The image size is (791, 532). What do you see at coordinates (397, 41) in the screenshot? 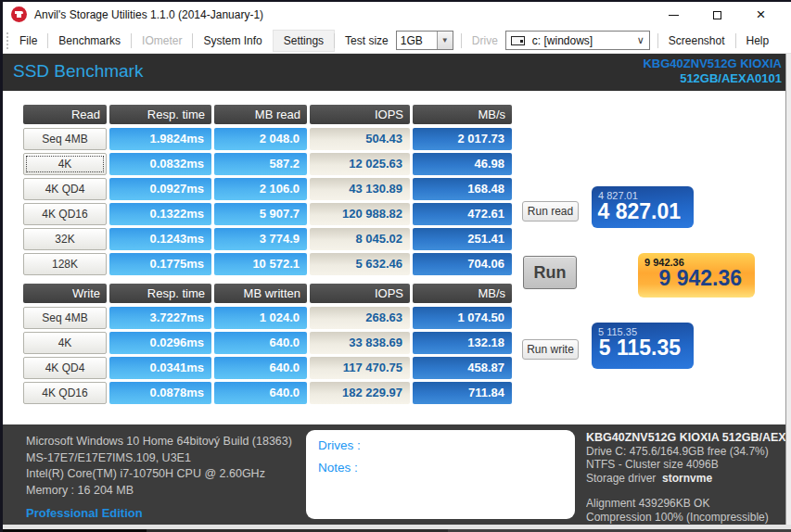
I see `menu-bar: File Benchmarks IOmeter System Info Sett…` at bounding box center [397, 41].